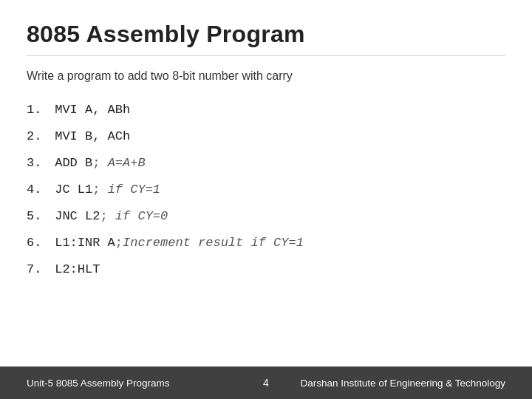 Image resolution: width=532 pixels, height=399 pixels. What do you see at coordinates (266, 76) in the screenshot?
I see `subtitle: Write a program to add two 8-bit number …` at bounding box center [266, 76].